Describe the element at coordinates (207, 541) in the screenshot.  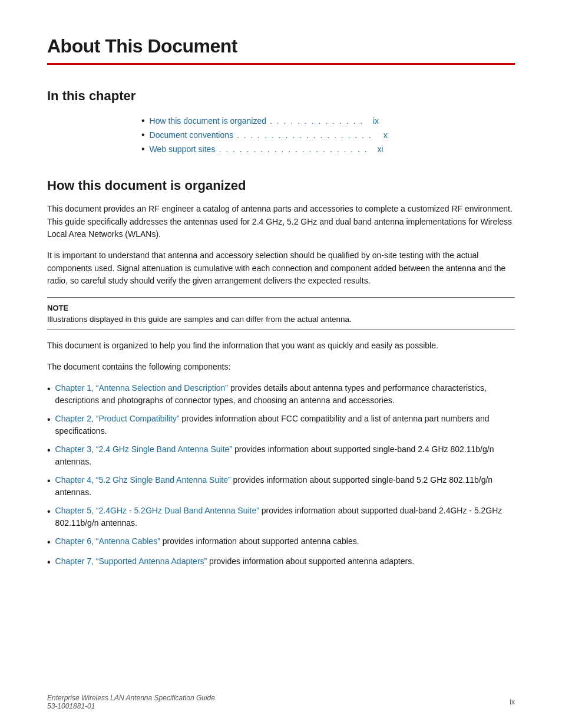
I see `chapter-6-text: Chapter 6, “Antenna Cables” provides inf…` at that location.